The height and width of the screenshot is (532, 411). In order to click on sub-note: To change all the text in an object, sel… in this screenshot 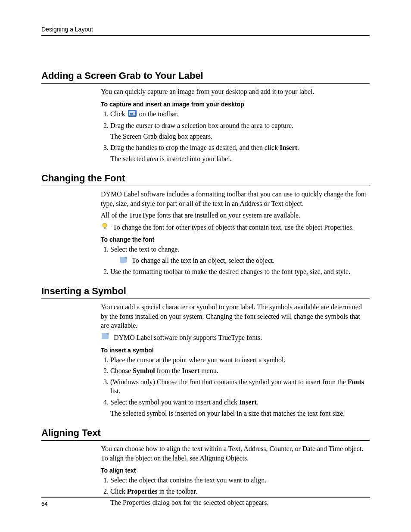, I will do `click(244, 261)`.